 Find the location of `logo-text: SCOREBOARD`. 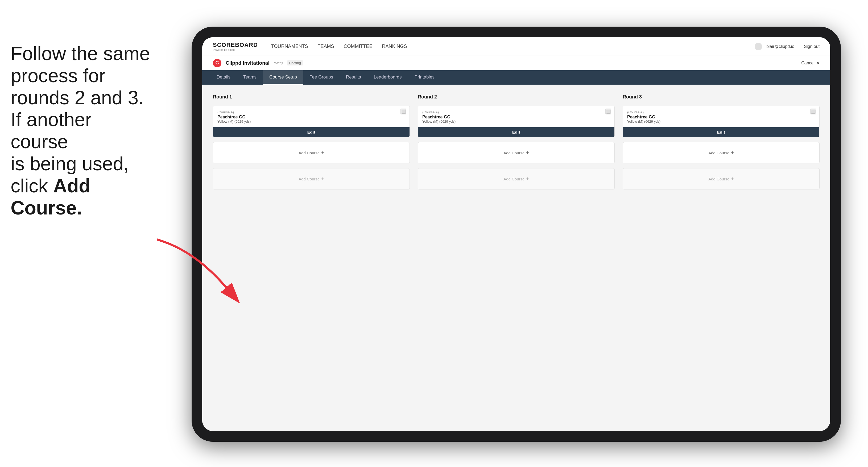

logo-text: SCOREBOARD is located at coordinates (235, 45).